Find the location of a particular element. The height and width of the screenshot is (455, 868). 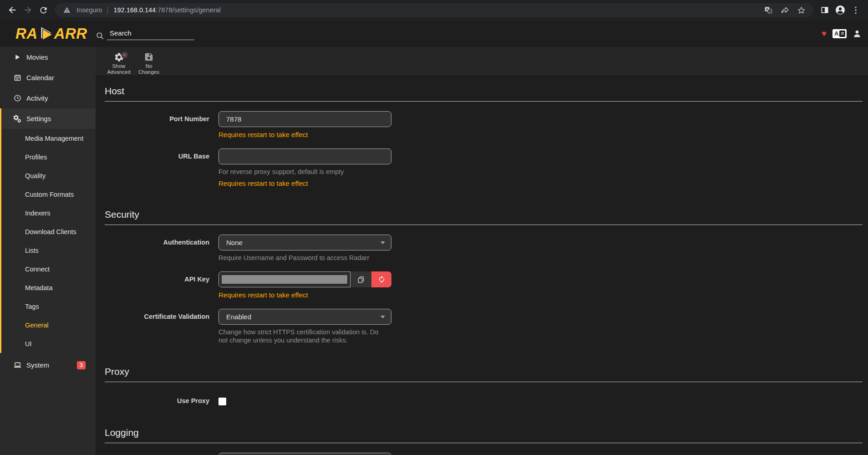

url-path: :7878/settings/general is located at coordinates (188, 10).